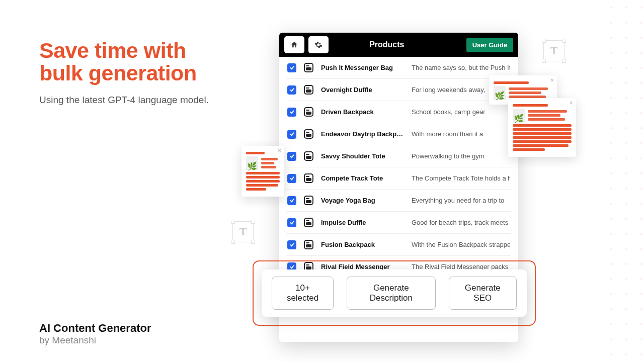 Image resolution: width=644 pixels, height=362 pixels. What do you see at coordinates (362, 89) in the screenshot?
I see `product-name: Overnight Duffle` at bounding box center [362, 89].